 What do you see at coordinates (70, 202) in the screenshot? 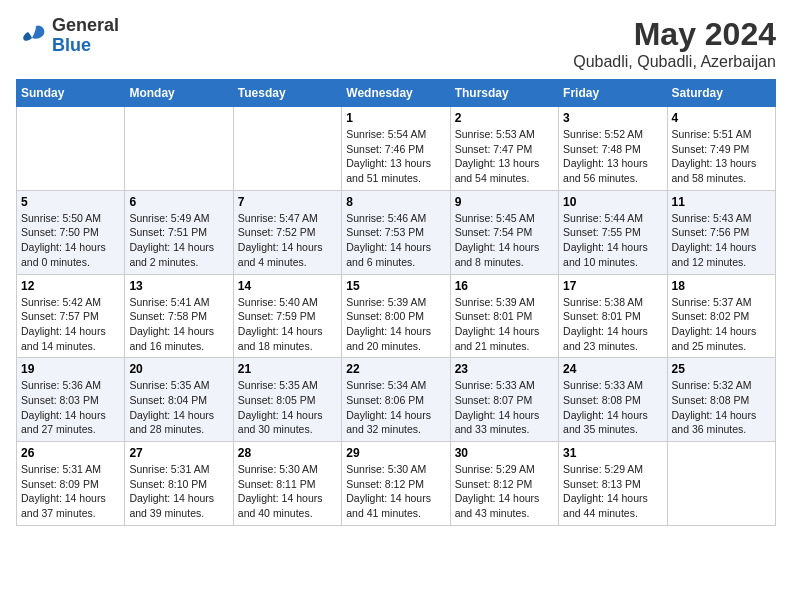
I see `day-number: 5` at bounding box center [70, 202].